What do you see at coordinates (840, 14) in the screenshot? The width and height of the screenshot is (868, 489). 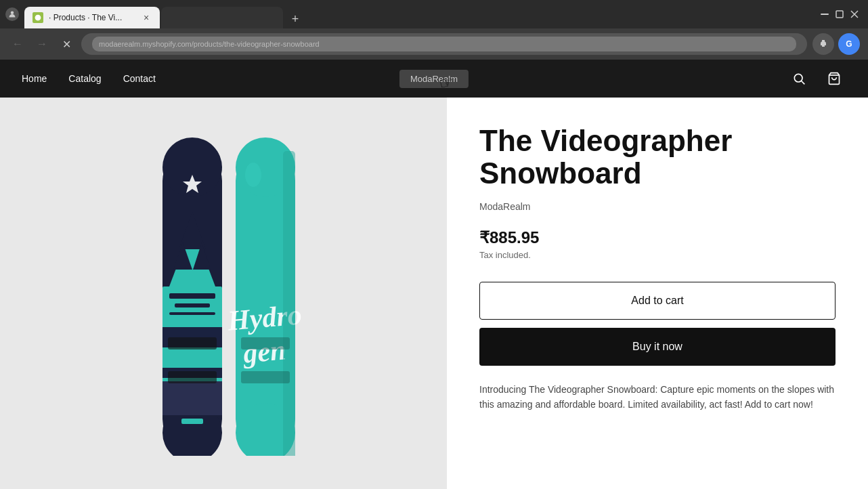 I see `window-controls` at bounding box center [840, 14].